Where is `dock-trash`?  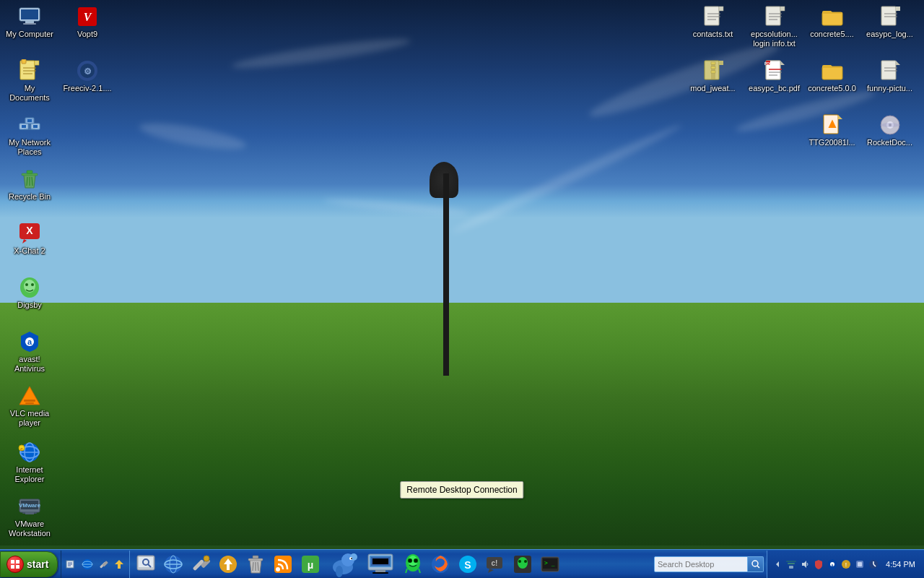 dock-trash is located at coordinates (256, 564).